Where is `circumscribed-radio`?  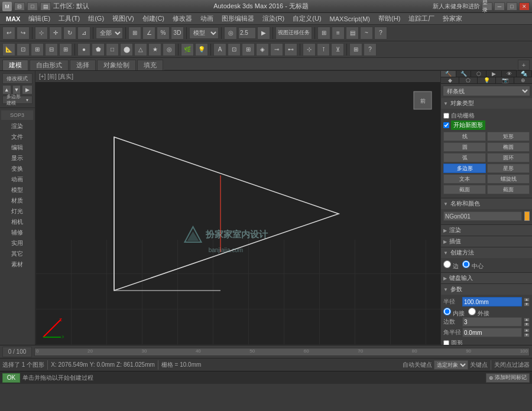
circumscribed-radio is located at coordinates (472, 312).